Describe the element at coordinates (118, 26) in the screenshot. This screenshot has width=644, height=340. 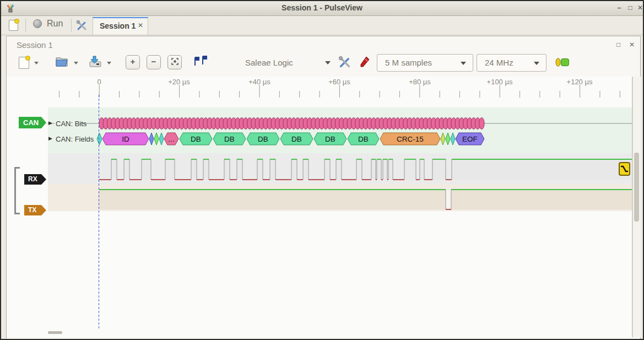
I see `tab-label: Session 1` at that location.